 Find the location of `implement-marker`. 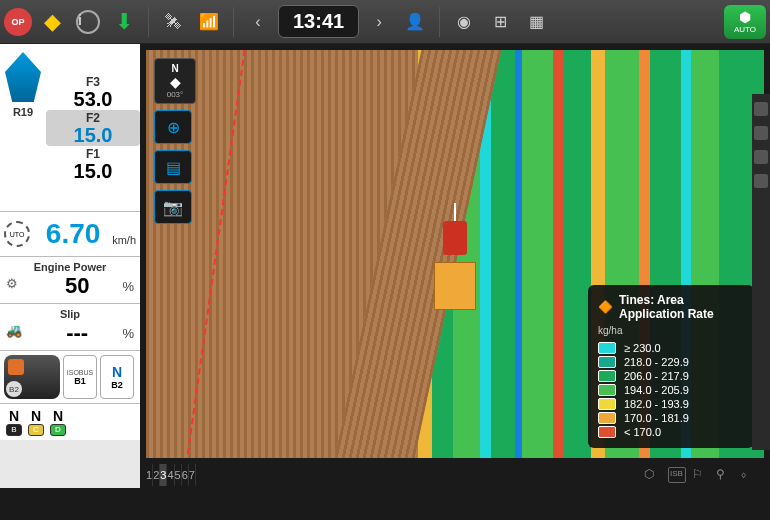

implement-marker is located at coordinates (455, 286).